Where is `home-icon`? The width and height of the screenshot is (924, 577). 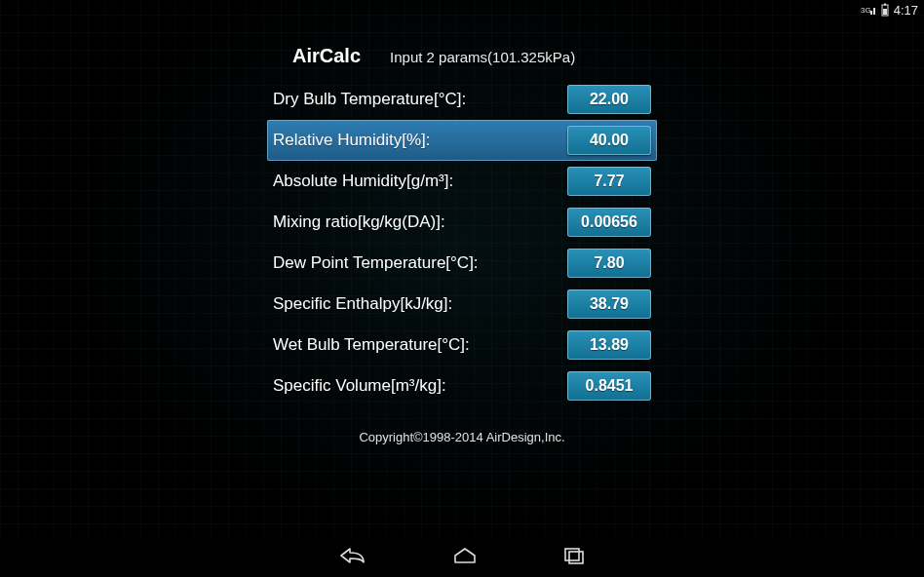 home-icon is located at coordinates (465, 556).